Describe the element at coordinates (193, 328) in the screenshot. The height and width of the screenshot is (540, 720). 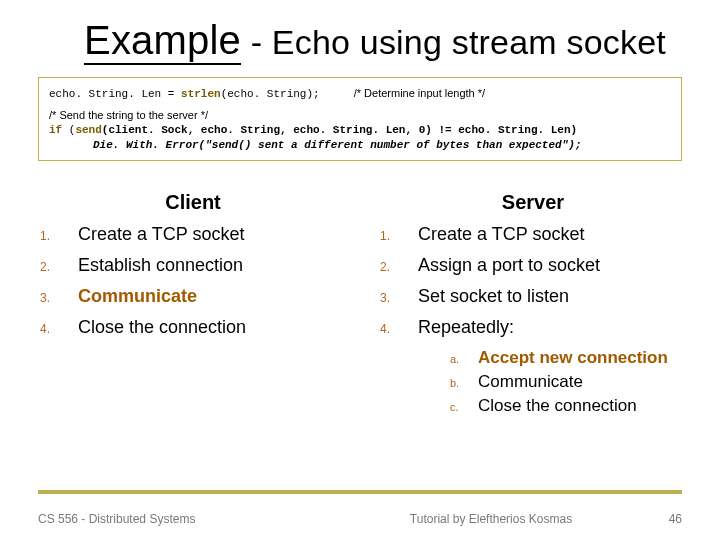
I see `list-item: 4.Close the connection` at that location.